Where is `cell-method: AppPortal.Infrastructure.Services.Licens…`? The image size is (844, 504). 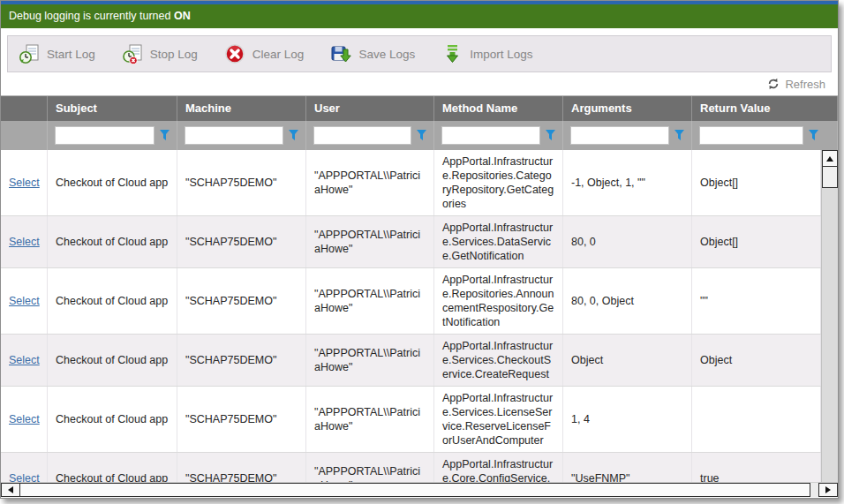 cell-method: AppPortal.Infrastructure.Services.Licens… is located at coordinates (499, 419).